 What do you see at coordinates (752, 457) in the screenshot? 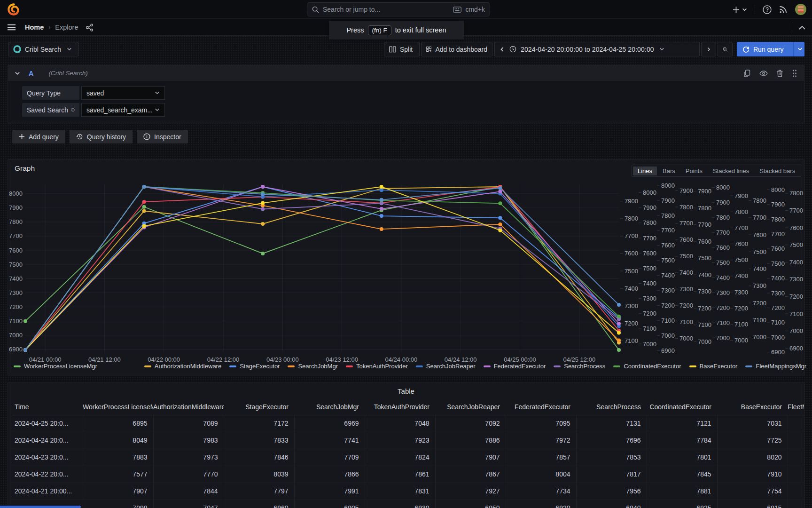
I see `table-cell-value: 8020` at bounding box center [752, 457].